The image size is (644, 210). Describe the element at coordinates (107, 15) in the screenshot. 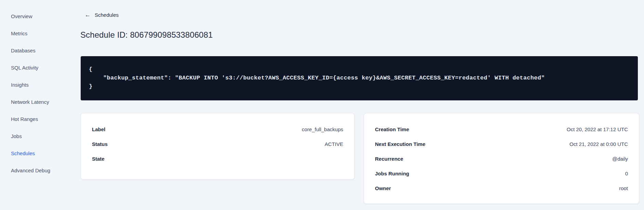

I see `back-link-label: Schedules` at that location.